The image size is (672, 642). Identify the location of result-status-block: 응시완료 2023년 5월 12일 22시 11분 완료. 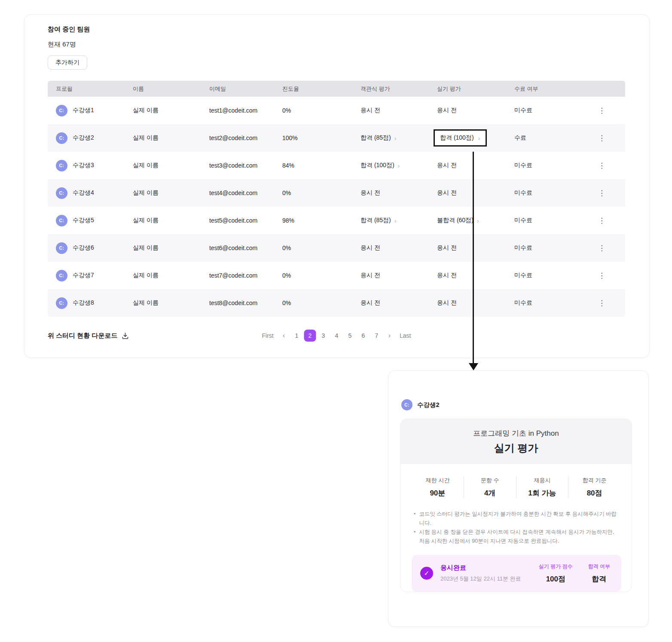
(481, 573).